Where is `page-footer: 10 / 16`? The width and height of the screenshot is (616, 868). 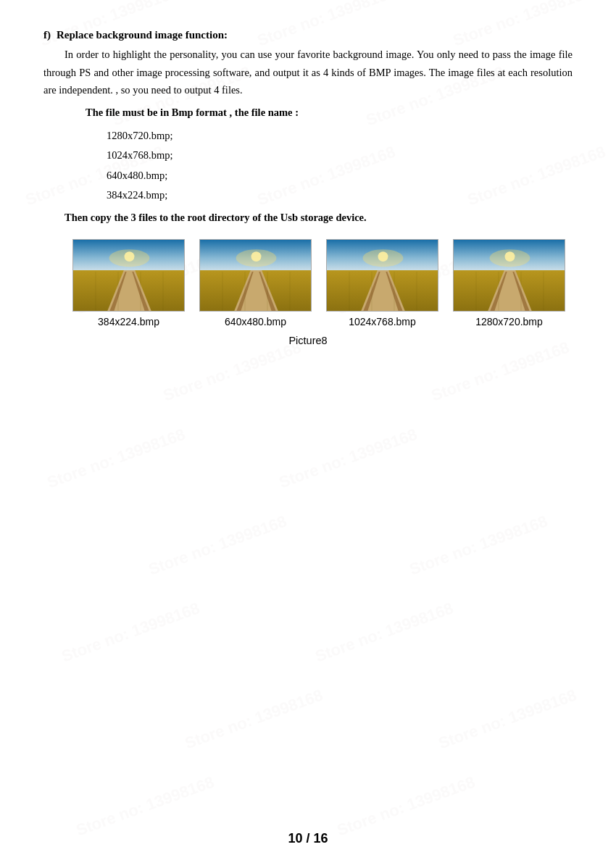 page-footer: 10 / 16 is located at coordinates (308, 839).